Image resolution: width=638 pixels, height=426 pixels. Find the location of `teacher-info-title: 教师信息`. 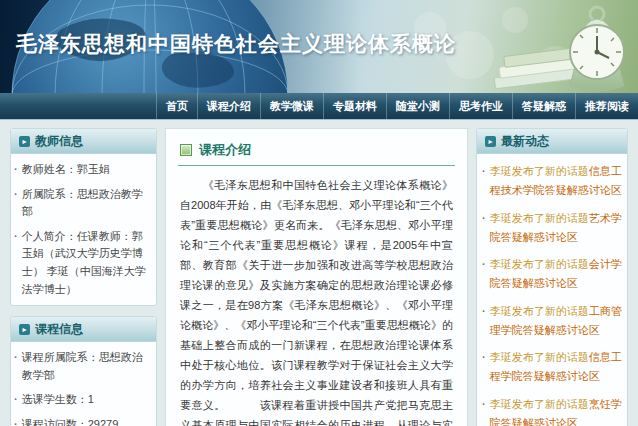

teacher-info-title: 教师信息 is located at coordinates (59, 142).